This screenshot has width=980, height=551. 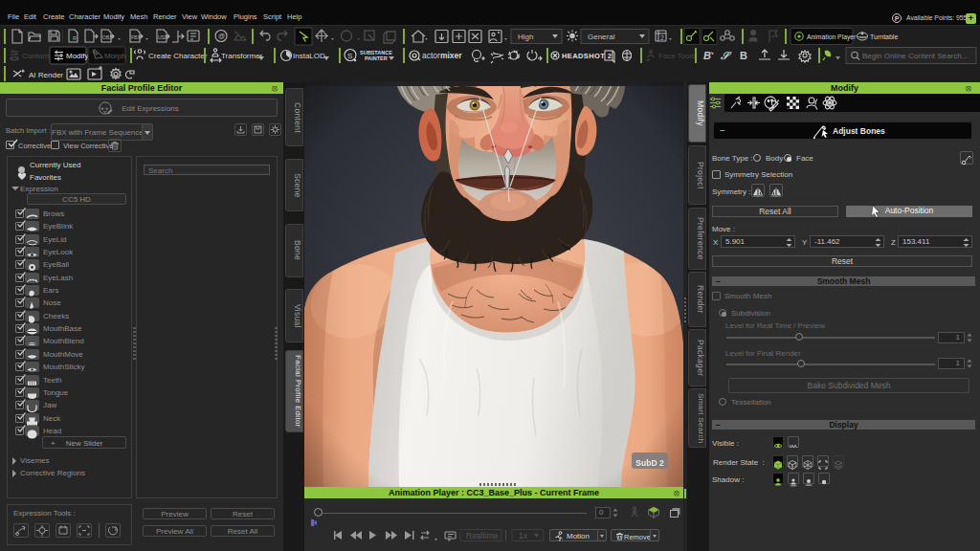 What do you see at coordinates (163, 37) in the screenshot?
I see `svg-text: USD` at bounding box center [163, 37].